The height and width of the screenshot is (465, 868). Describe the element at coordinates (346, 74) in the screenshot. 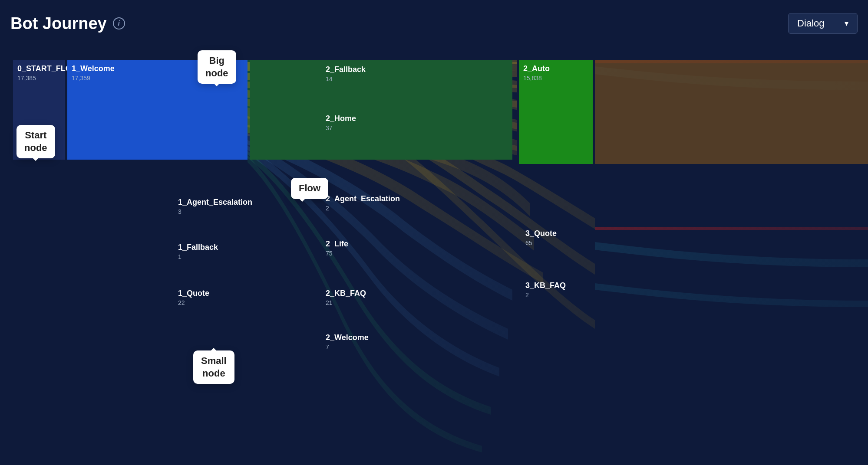

I see `node-2-fallback: 2_Fallback 14` at that location.